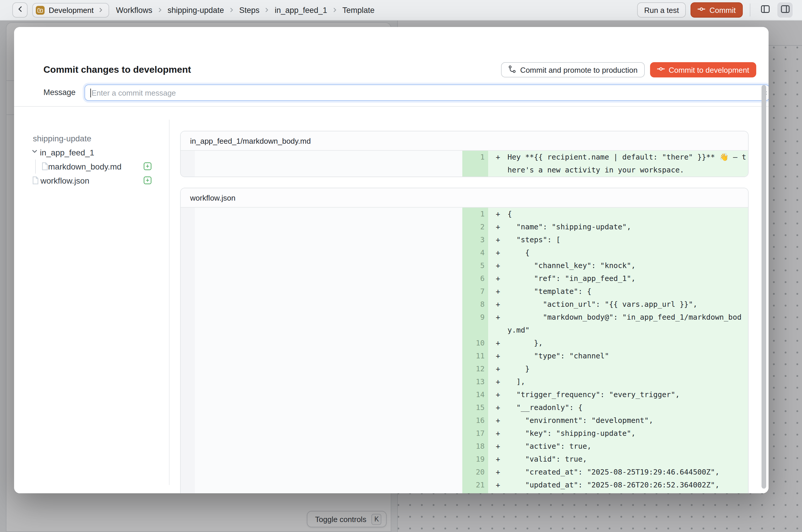  I want to click on toggle-left-panel-button, so click(765, 10).